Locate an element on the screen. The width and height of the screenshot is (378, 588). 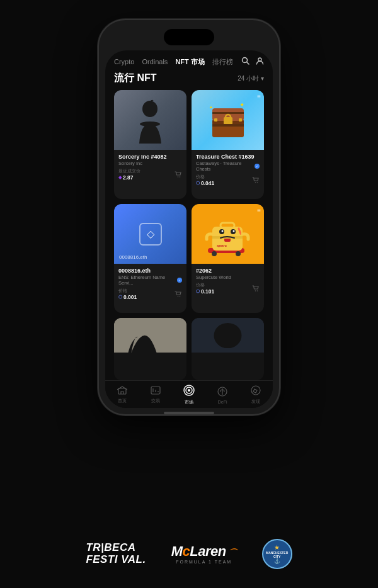
user-icon is located at coordinates (260, 62).